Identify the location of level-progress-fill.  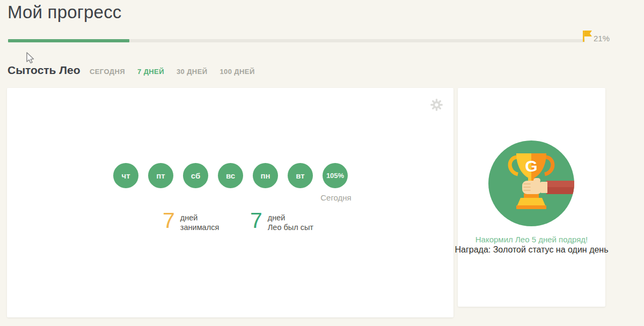
(69, 41).